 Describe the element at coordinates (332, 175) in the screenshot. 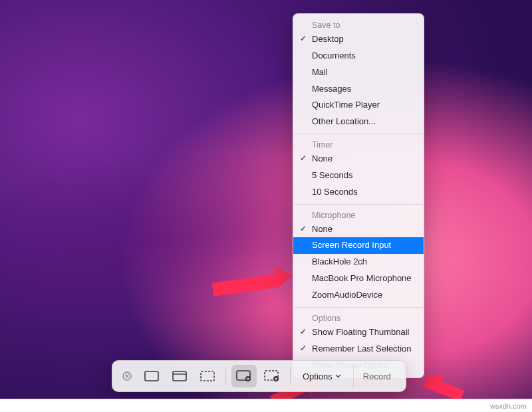

I see `menu-item-label: 5 Seconds` at that location.